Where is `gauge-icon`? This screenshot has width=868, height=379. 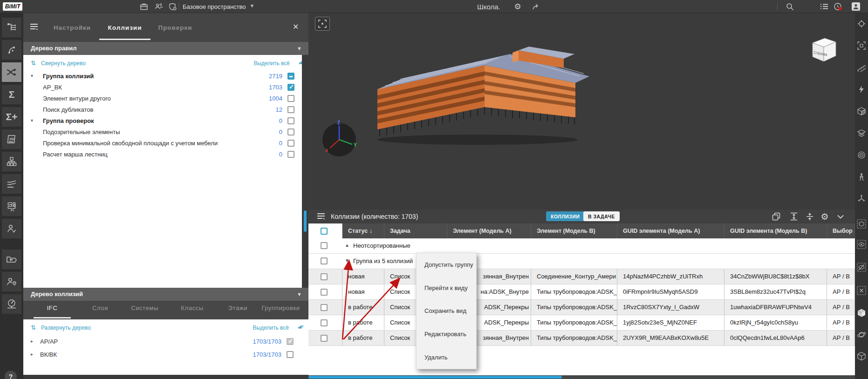 gauge-icon is located at coordinates (12, 304).